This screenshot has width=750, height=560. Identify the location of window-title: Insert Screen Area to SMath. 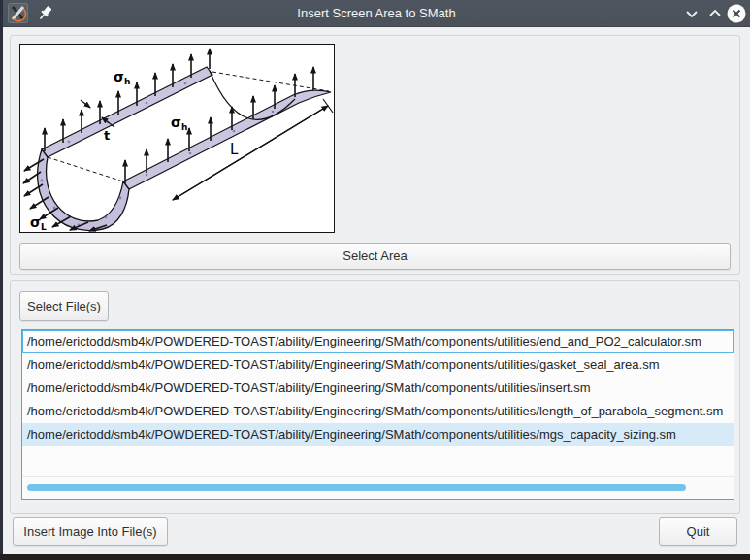
(376, 14).